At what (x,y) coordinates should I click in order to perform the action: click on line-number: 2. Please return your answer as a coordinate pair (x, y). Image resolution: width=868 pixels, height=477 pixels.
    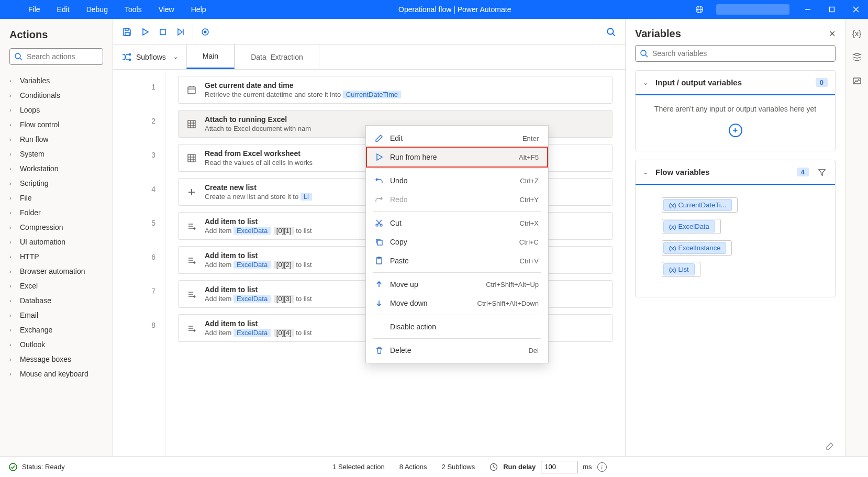
    Looking at the image, I should click on (139, 120).